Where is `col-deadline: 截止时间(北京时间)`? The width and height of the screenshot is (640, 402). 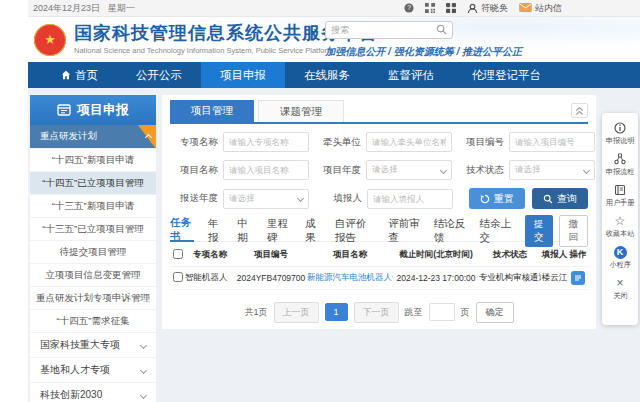 col-deadline: 截止时间(北京时间) is located at coordinates (436, 256).